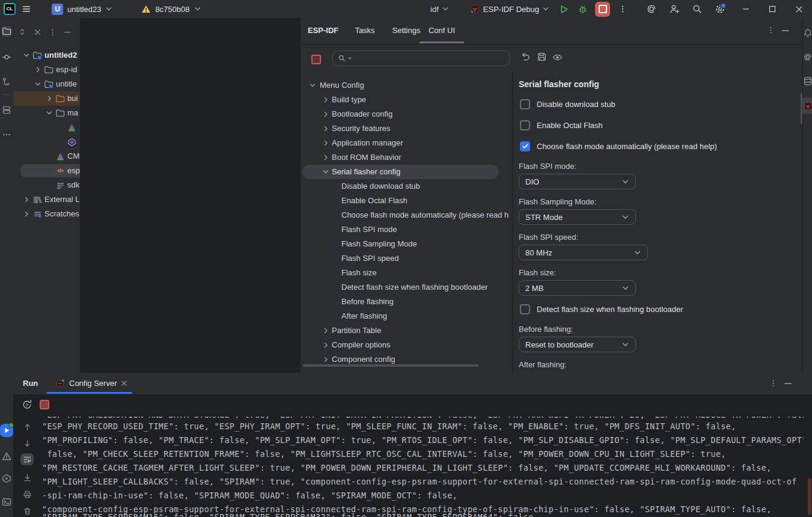  I want to click on commit-tool-button, so click(7, 57).